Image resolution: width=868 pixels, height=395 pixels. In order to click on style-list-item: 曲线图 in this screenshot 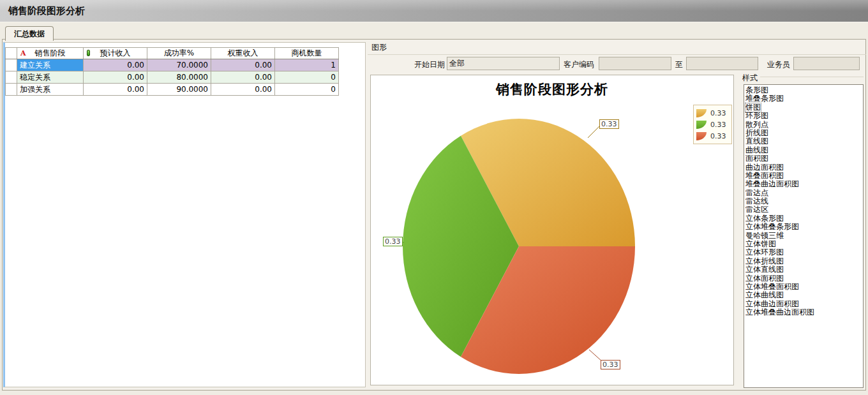, I will do `click(804, 151)`.